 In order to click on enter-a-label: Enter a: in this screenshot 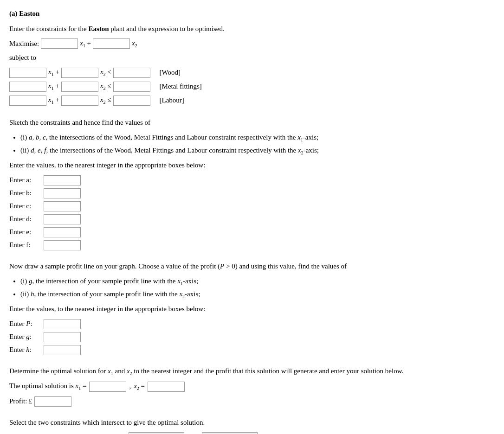, I will do `click(26, 180)`.